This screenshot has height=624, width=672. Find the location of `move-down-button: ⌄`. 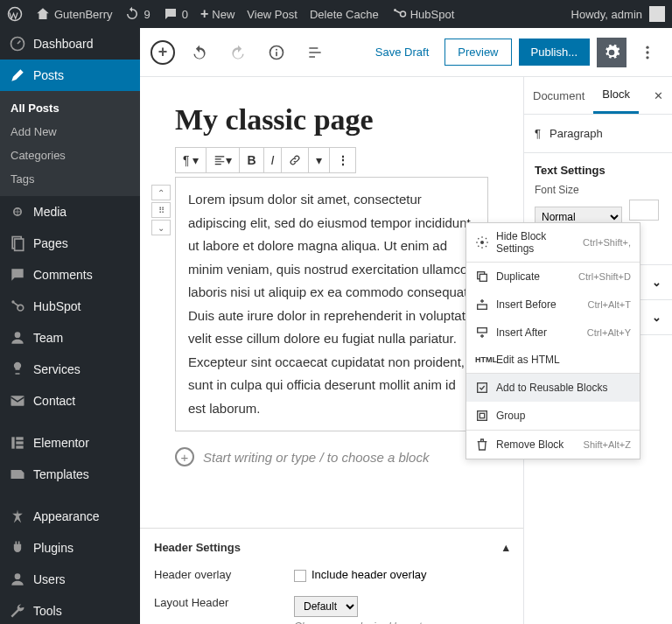

move-down-button: ⌄ is located at coordinates (161, 228).